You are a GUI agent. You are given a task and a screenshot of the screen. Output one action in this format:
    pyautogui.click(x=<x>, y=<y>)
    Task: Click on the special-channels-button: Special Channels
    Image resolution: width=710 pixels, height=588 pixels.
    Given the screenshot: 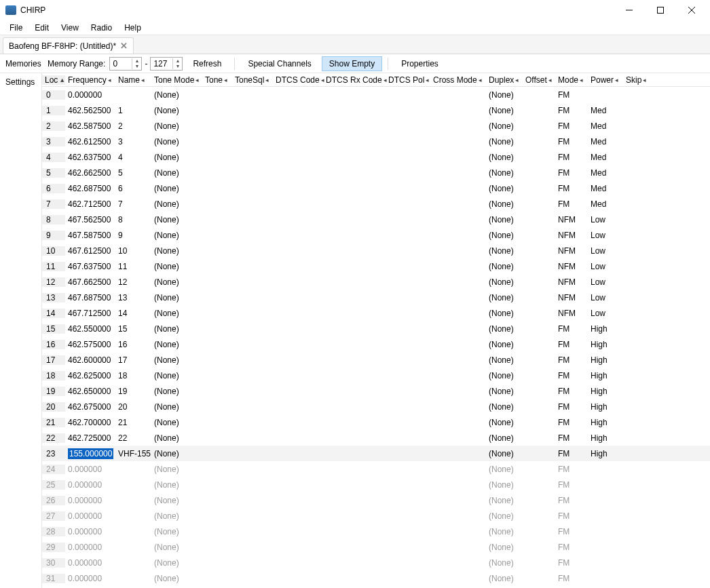 What is the action you would take?
    pyautogui.click(x=280, y=64)
    